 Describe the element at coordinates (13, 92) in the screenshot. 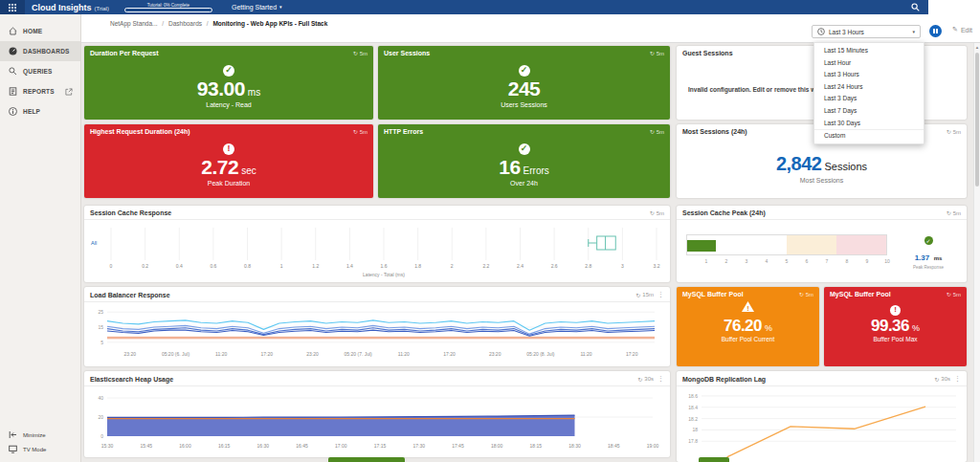

I see `reports-icon` at that location.